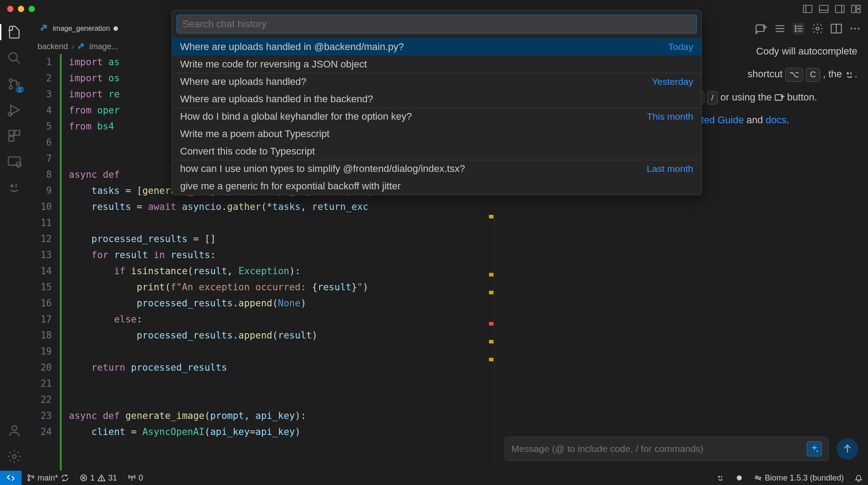 The width and height of the screenshot is (868, 485). Describe the element at coordinates (855, 29) in the screenshot. I see `more-actions-icon` at that location.